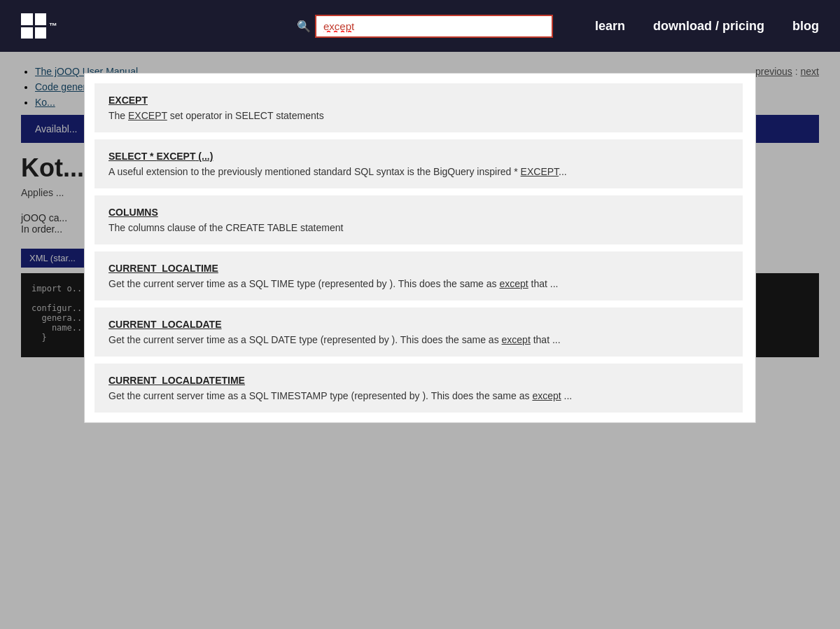  What do you see at coordinates (420, 26) in the screenshot?
I see `main-header: ™ 🔍 learn download / pricing blog` at bounding box center [420, 26].